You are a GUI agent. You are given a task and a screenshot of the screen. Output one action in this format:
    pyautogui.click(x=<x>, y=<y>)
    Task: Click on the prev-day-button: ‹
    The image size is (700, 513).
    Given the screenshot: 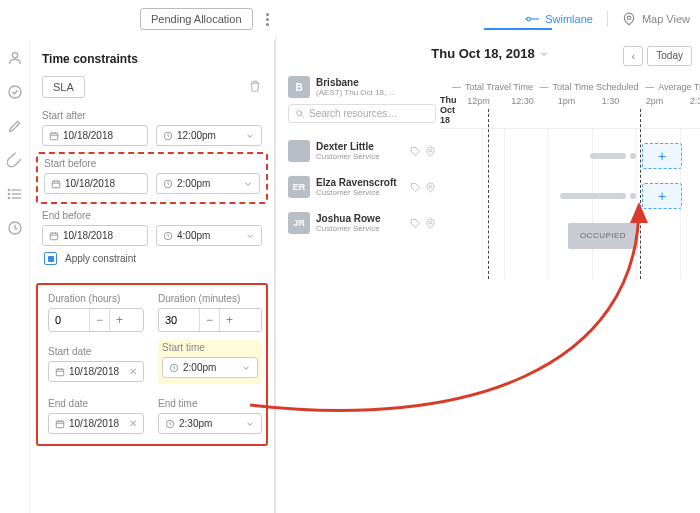 What is the action you would take?
    pyautogui.click(x=633, y=56)
    